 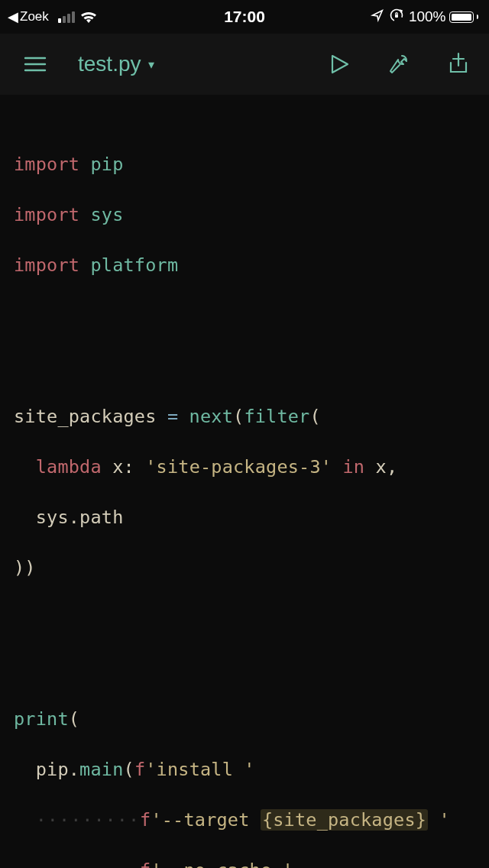 What do you see at coordinates (53, 17) in the screenshot?
I see `status-left: ◀ Zoek` at bounding box center [53, 17].